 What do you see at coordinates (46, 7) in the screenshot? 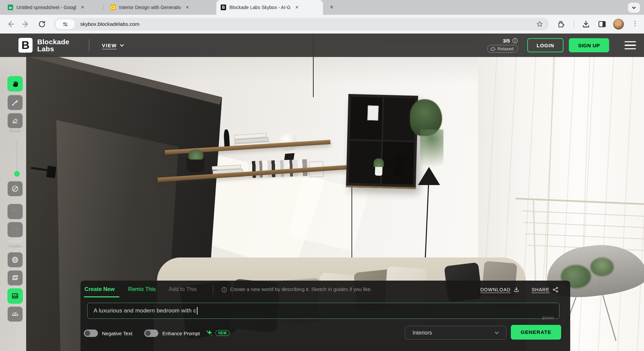
I see `tab-title: Untitled spreadsheet - Googl` at bounding box center [46, 7].